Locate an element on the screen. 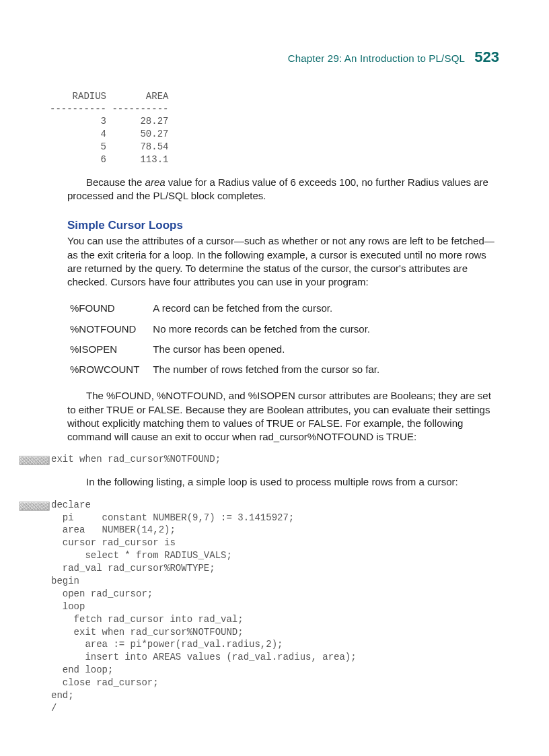 Image resolution: width=549 pixels, height=756 pixels. attr-desc: A record can be fetched from the cursor. is located at coordinates (273, 308).